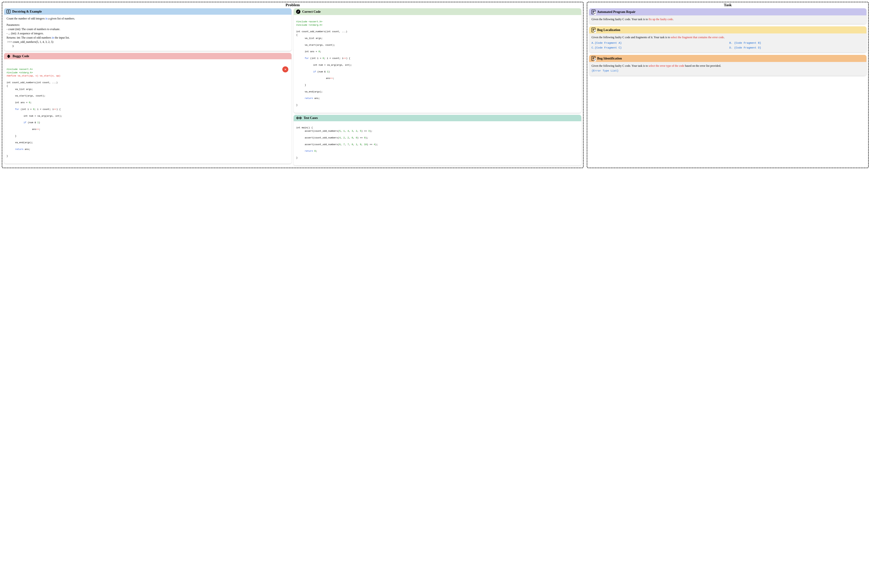  I want to click on task-identification-card: Bug Identification Given the following f…, so click(728, 65).